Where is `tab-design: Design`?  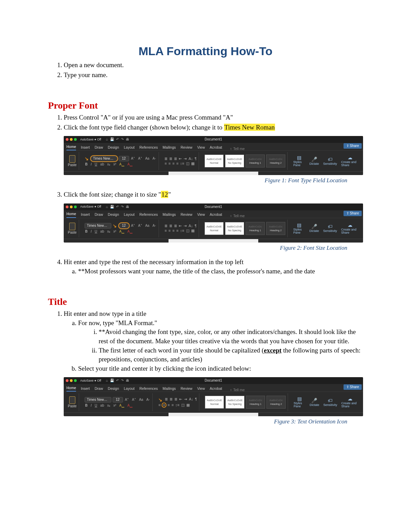
tab-design: Design is located at coordinates (114, 389).